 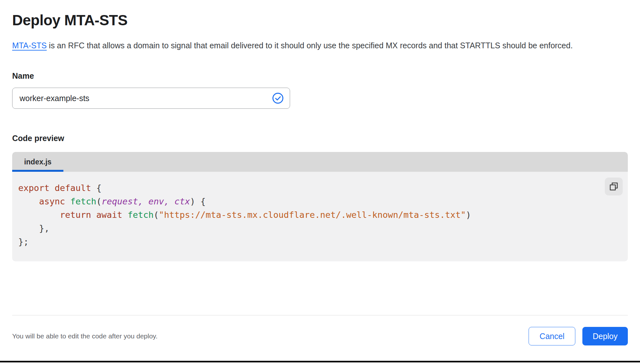 What do you see at coordinates (304, 202) in the screenshot?
I see `code-line: async fetch(request, env, ctx) {` at bounding box center [304, 202].